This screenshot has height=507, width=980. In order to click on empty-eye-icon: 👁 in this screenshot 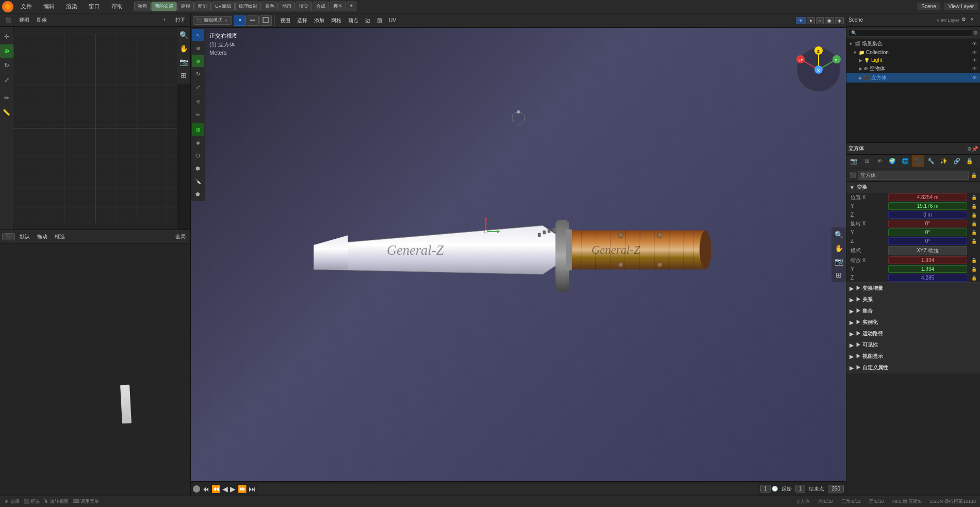, I will do `click(975, 69)`.